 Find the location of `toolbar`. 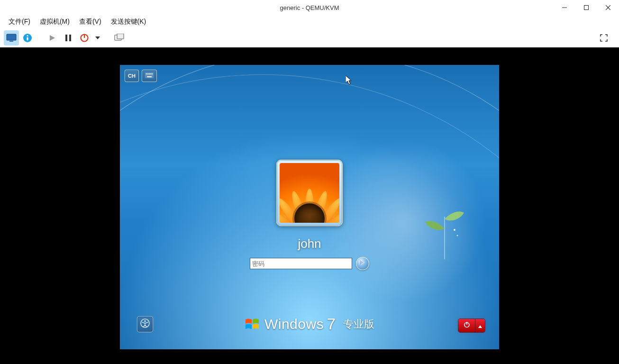

toolbar is located at coordinates (310, 38).